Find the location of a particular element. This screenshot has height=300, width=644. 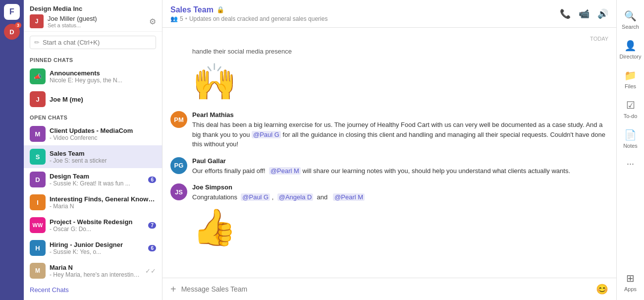

msg-avatar-joe: JS is located at coordinates (179, 192).